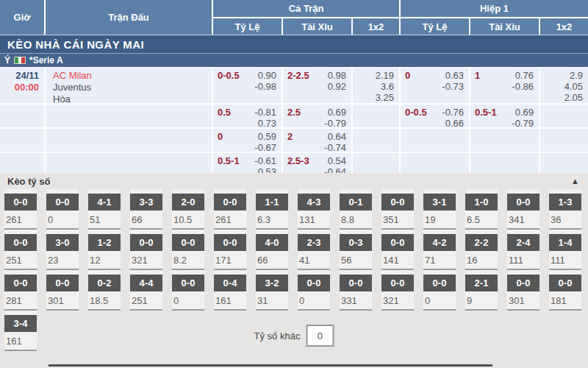 Image resolution: width=588 pixels, height=368 pixels. I want to click on score-cell: 1-16.3, so click(272, 209).